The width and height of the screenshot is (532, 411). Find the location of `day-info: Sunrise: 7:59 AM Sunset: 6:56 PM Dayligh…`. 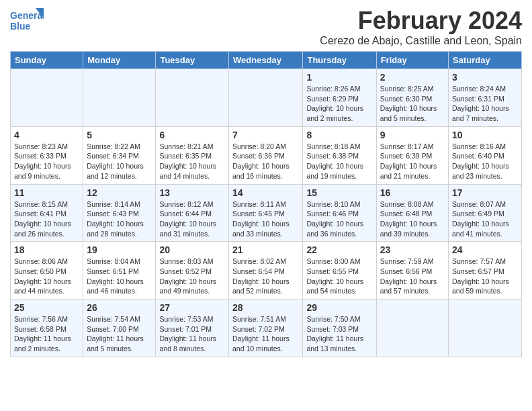

day-info: Sunrise: 7:59 AM Sunset: 6:56 PM Dayligh… is located at coordinates (412, 277).